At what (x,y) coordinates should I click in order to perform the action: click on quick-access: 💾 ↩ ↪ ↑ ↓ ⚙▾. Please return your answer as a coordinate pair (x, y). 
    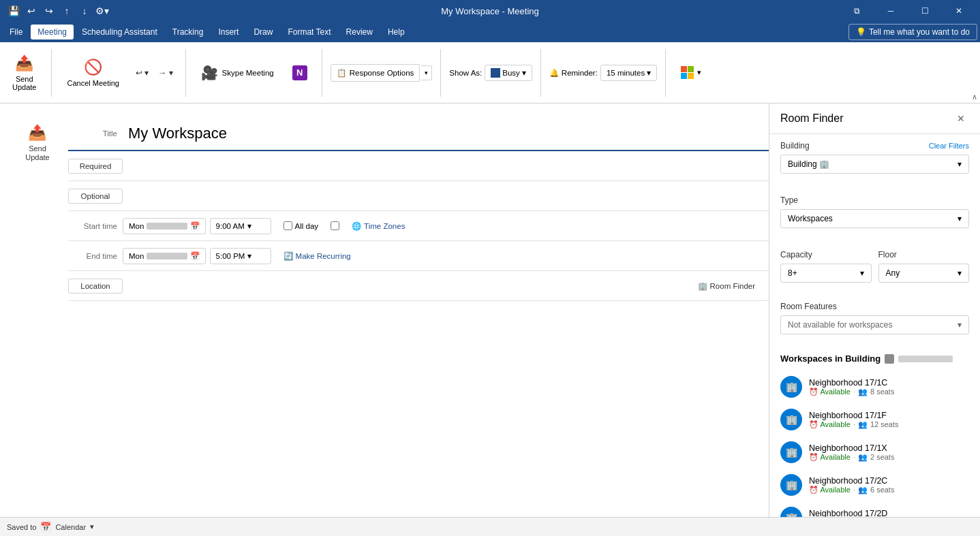
    Looking at the image, I should click on (58, 11).